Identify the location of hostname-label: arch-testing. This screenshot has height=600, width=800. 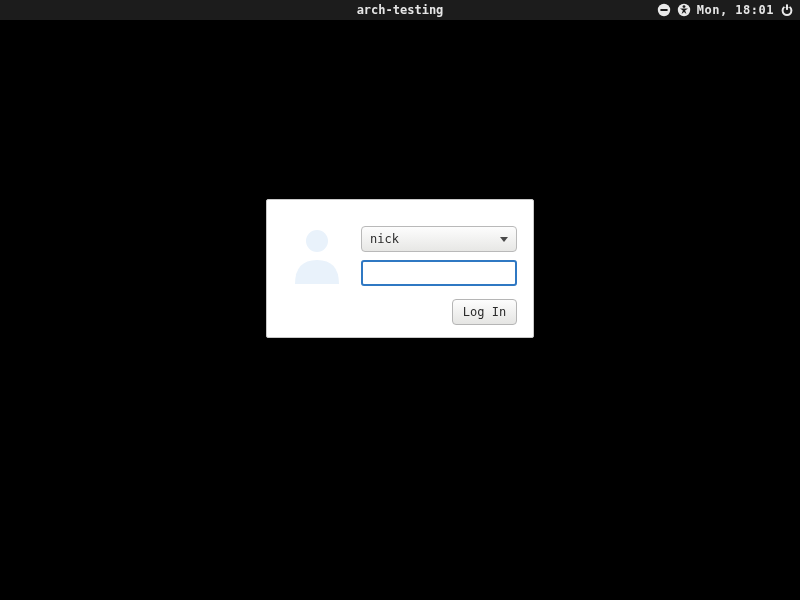
(400, 10).